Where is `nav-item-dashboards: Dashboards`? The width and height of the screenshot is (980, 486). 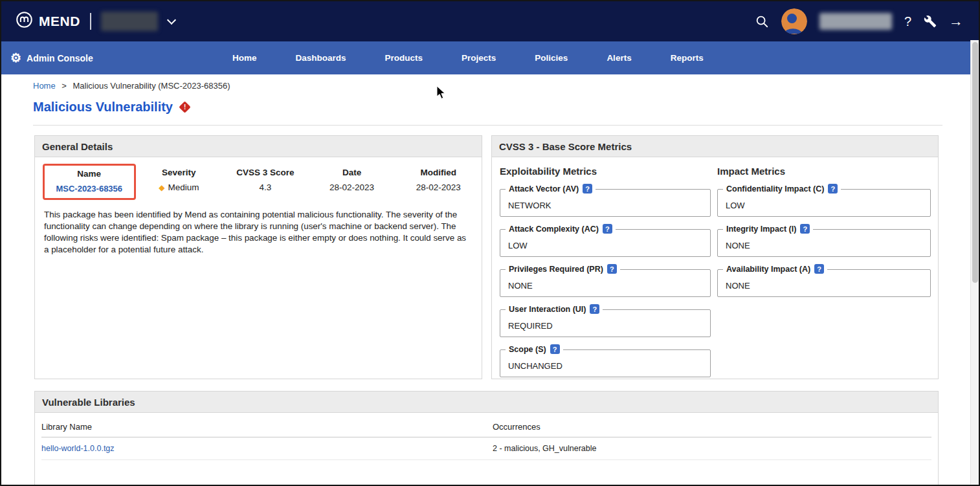
nav-item-dashboards: Dashboards is located at coordinates (321, 58).